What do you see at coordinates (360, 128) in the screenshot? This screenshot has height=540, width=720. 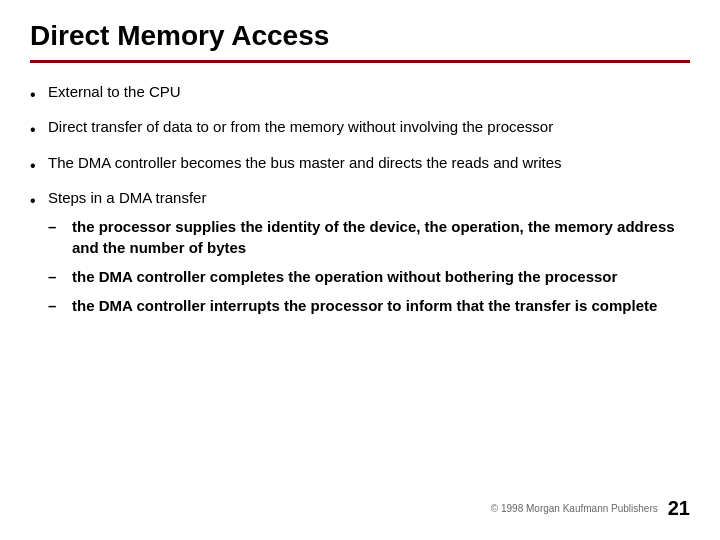 I see `list-item: • Direct transfer of data to or from the…` at bounding box center [360, 128].